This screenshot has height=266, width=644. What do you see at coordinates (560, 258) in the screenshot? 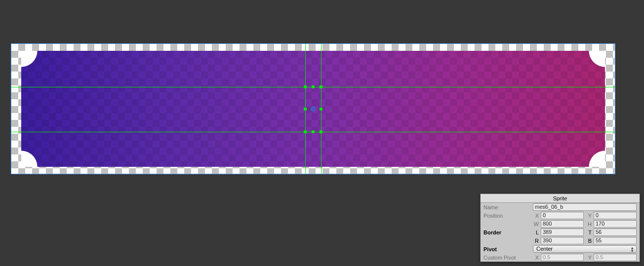
I see `row-custom-pivot: Custom Pivot X 0.5 Y 0.5` at bounding box center [560, 258].